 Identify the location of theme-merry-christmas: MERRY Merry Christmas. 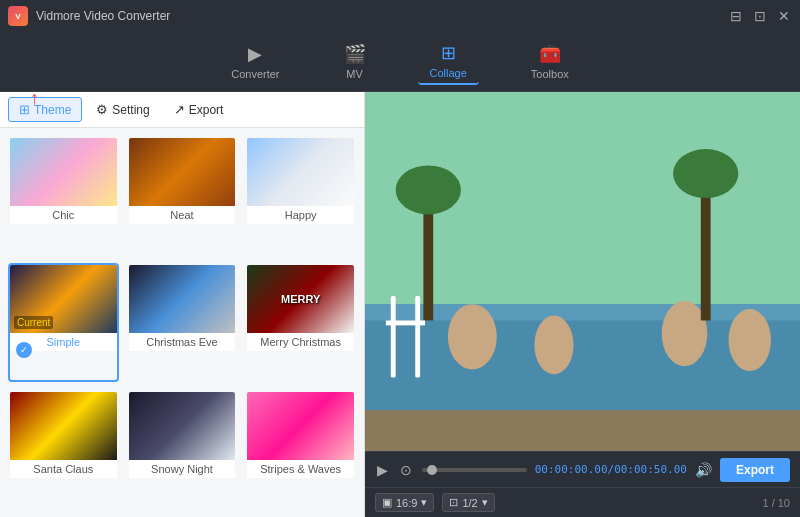
(300, 322).